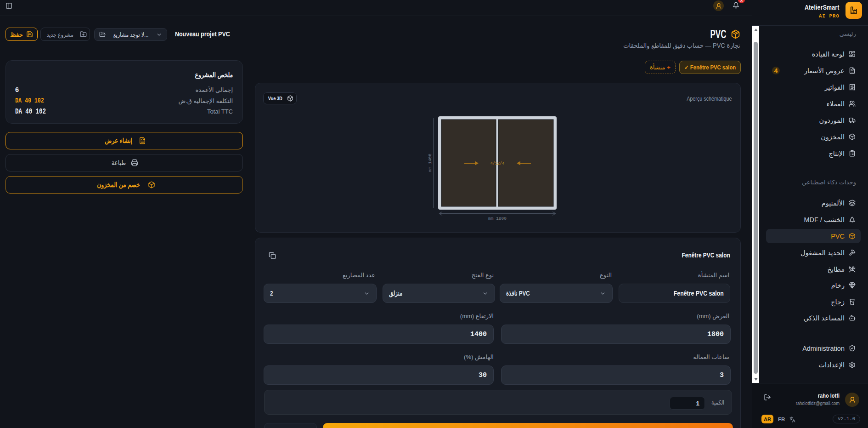  What do you see at coordinates (498, 164) in the screenshot?
I see `svg-text: 4/12/4` at bounding box center [498, 164].